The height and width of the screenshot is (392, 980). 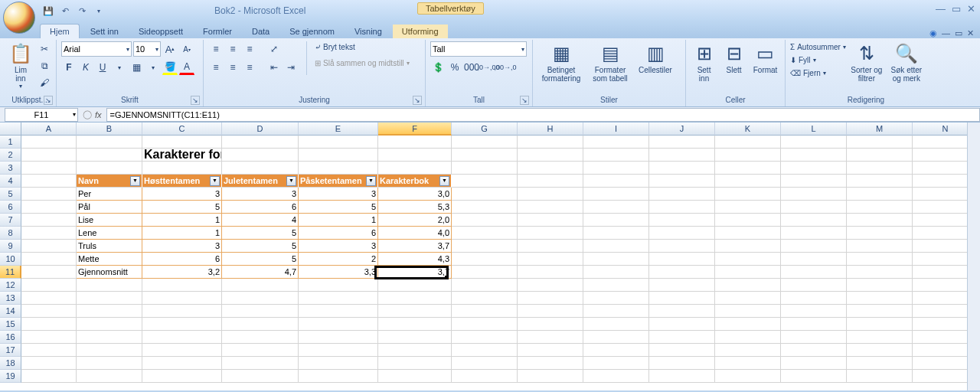 What do you see at coordinates (814, 129) in the screenshot?
I see `col-header: L` at bounding box center [814, 129].